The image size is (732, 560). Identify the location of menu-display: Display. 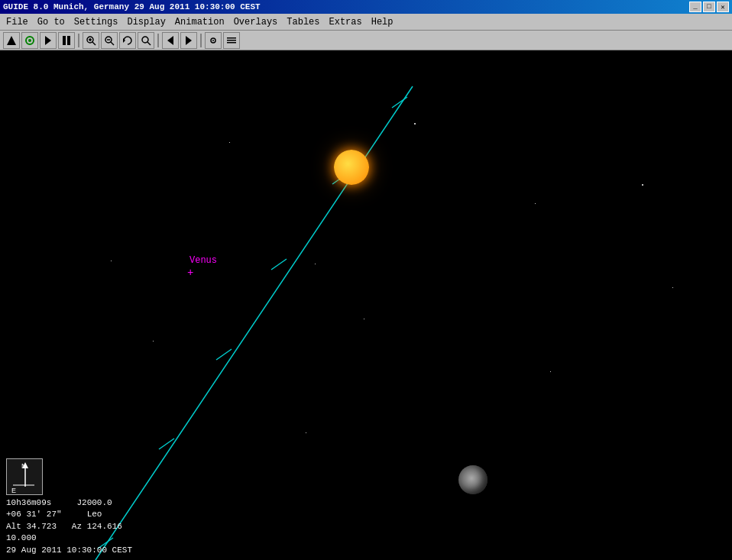
(146, 22).